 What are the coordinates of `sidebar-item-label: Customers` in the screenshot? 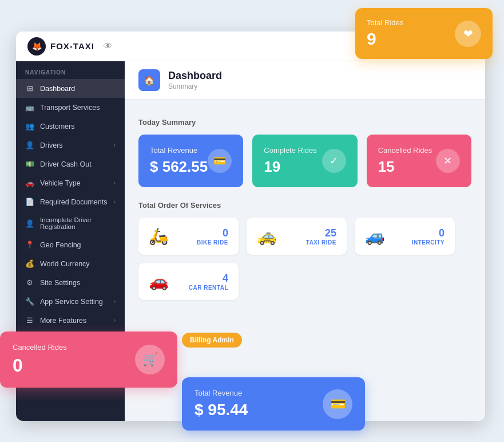 It's located at (57, 127).